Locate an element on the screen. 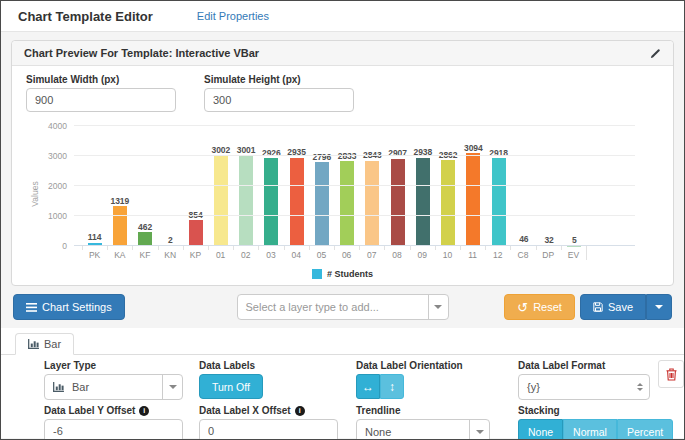 This screenshot has height=440, width=685. bar-slot: 462 is located at coordinates (146, 186).